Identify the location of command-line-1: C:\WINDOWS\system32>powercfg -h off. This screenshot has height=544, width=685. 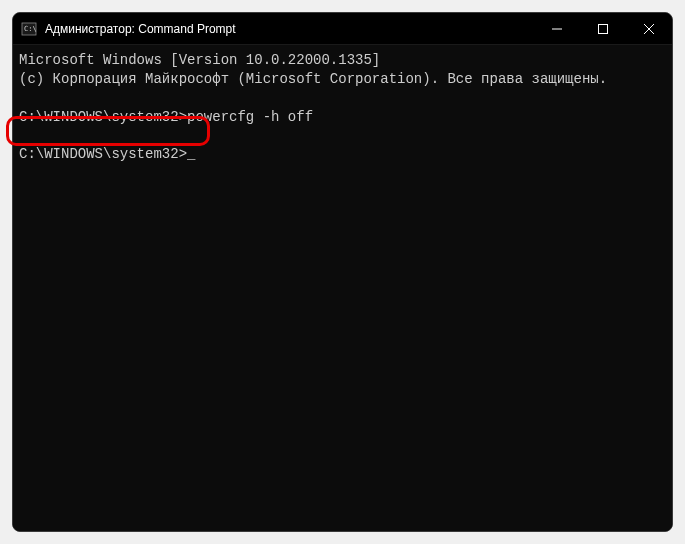
(342, 118).